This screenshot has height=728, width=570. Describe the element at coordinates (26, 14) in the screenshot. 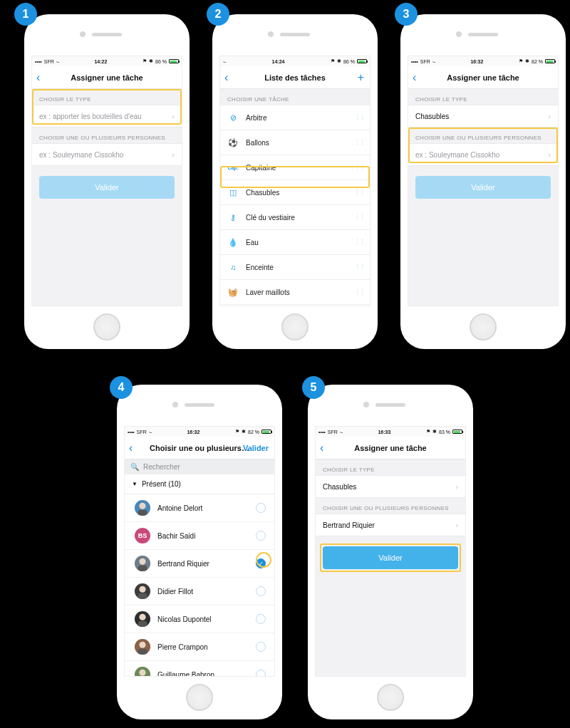

I see `step-badge-1: 1` at that location.